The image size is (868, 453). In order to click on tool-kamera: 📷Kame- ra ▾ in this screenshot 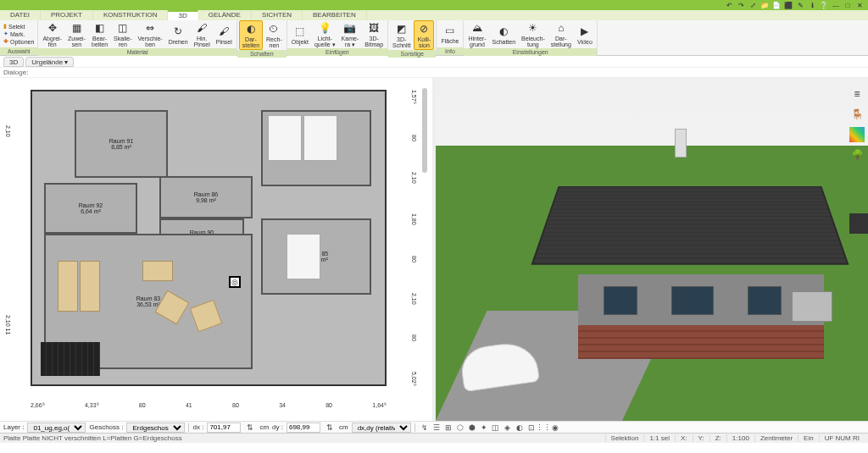, I will do `click(351, 34)`.